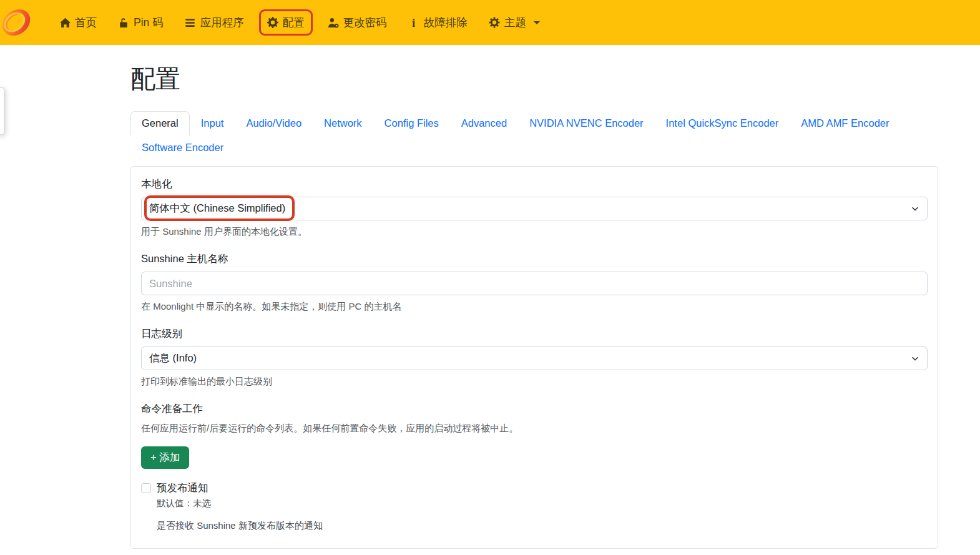 This screenshot has width=980, height=555. What do you see at coordinates (534, 282) in the screenshot?
I see `hostname-field-group: Sunshine 主机名称 在 Moonlight 中显示的名称。如果未指定，则…` at bounding box center [534, 282].